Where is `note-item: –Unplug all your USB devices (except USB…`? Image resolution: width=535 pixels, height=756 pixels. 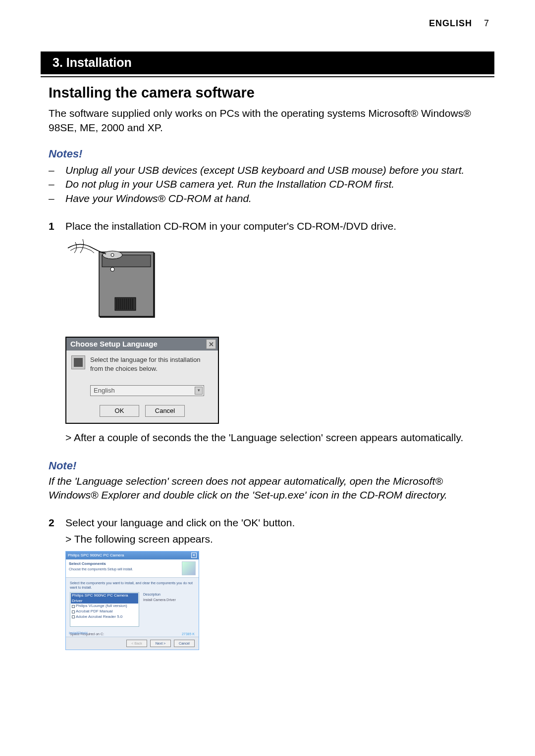 note-item: –Unplug all your USB devices (except USB… is located at coordinates (271, 170).